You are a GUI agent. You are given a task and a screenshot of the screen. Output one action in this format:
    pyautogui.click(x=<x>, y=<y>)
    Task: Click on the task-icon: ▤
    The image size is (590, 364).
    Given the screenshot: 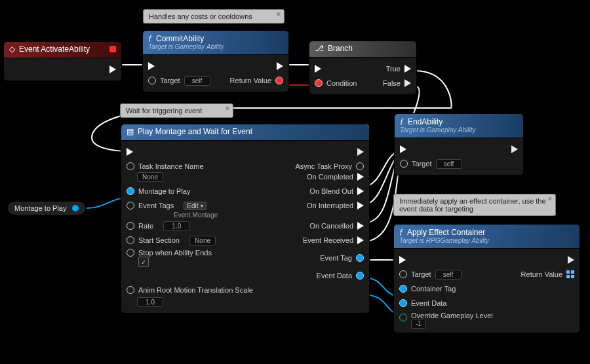 What is the action you would take?
    pyautogui.click(x=130, y=132)
    